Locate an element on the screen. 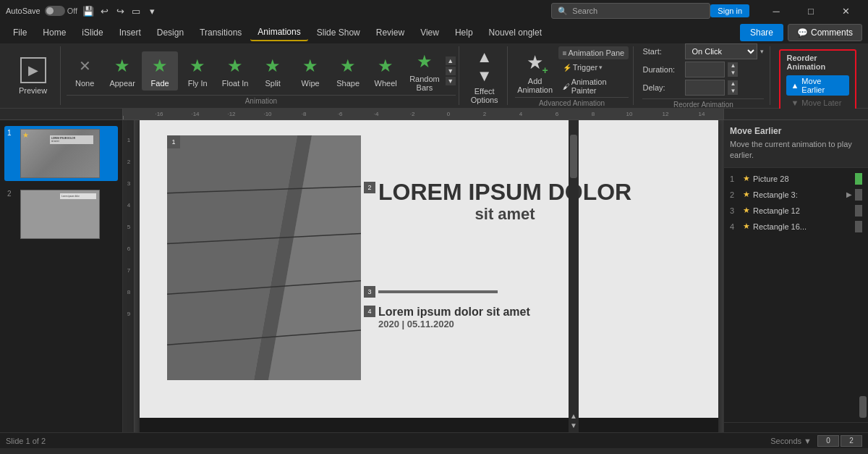 The width and height of the screenshot is (868, 454). menu-design: Design is located at coordinates (171, 33).